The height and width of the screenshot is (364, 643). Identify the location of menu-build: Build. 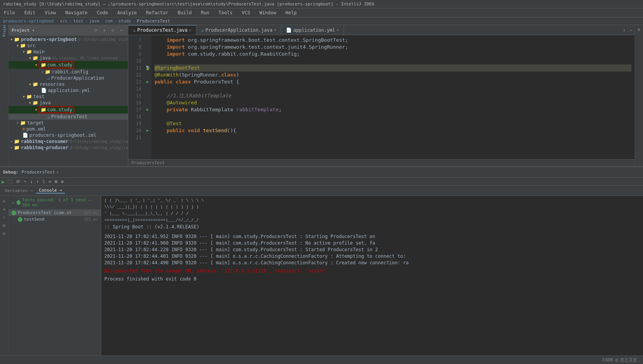
(185, 13).